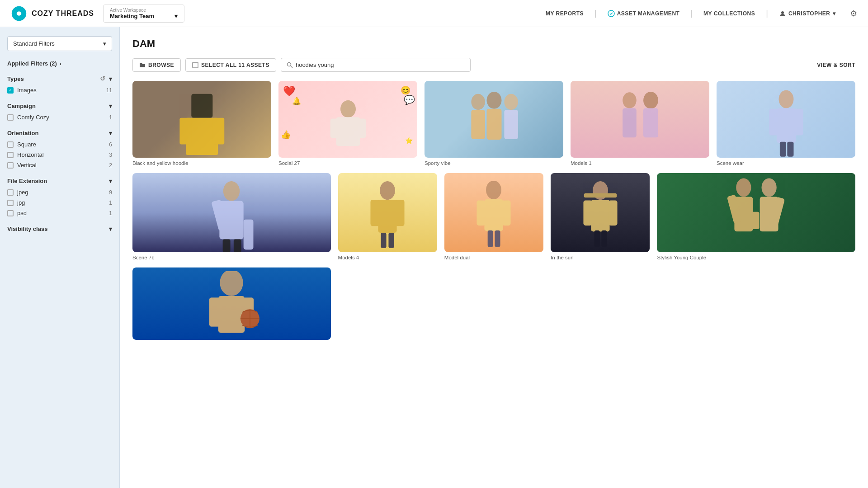 Image resolution: width=868 pixels, height=488 pixels. What do you see at coordinates (60, 165) in the screenshot?
I see `orientation-vertical-item: Vertical 2` at bounding box center [60, 165].